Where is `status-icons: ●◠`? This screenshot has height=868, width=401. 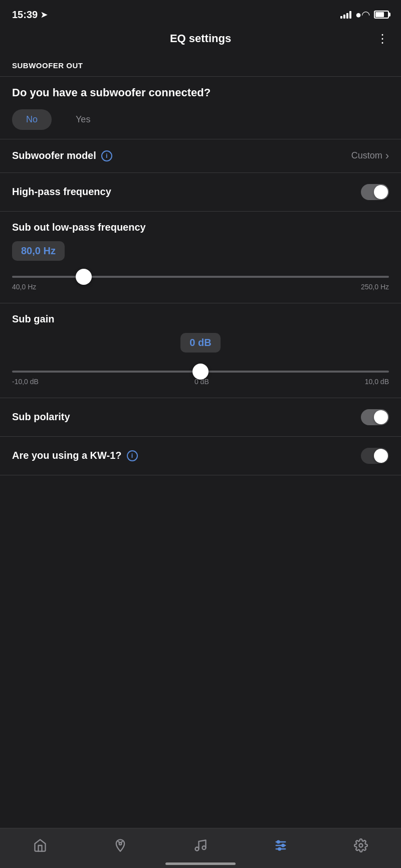 status-icons: ●◠ is located at coordinates (365, 15).